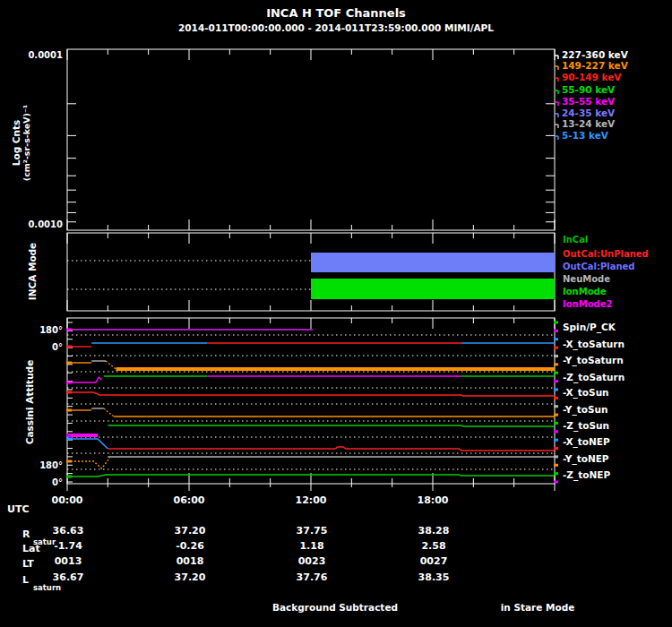  What do you see at coordinates (588, 124) in the screenshot?
I see `legend-entry-13-24-kev: 13-24 keV` at bounding box center [588, 124].